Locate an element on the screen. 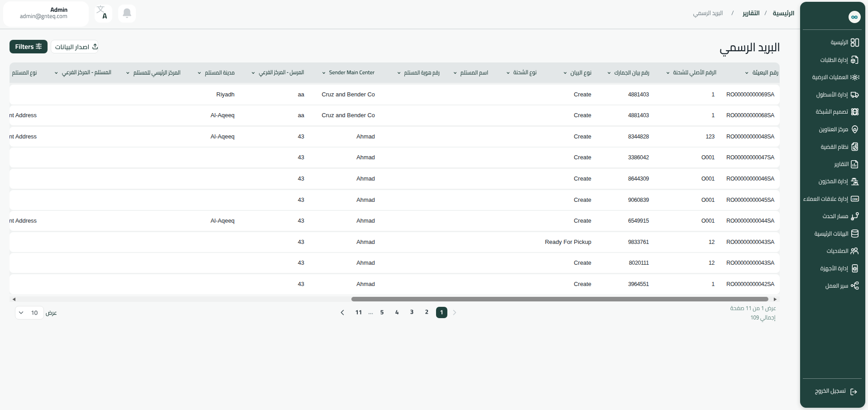 This screenshot has height=410, width=868. svg-text: CRM is located at coordinates (855, 199).